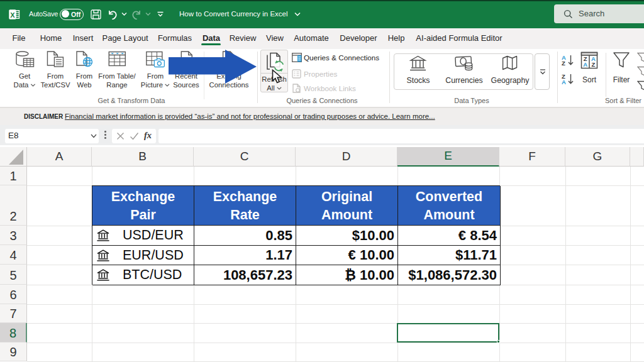 The width and height of the screenshot is (644, 362). What do you see at coordinates (13, 15) in the screenshot?
I see `svg-text: X` at bounding box center [13, 15].